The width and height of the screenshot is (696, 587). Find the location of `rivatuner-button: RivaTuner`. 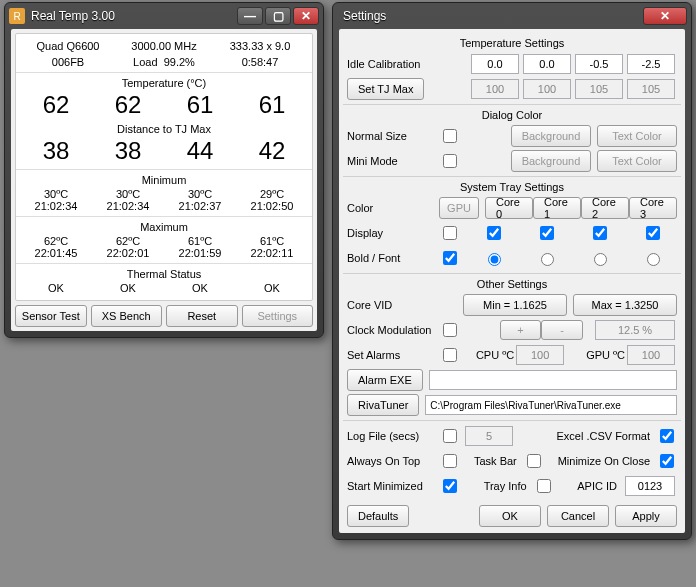

rivatuner-button: RivaTuner is located at coordinates (383, 405).